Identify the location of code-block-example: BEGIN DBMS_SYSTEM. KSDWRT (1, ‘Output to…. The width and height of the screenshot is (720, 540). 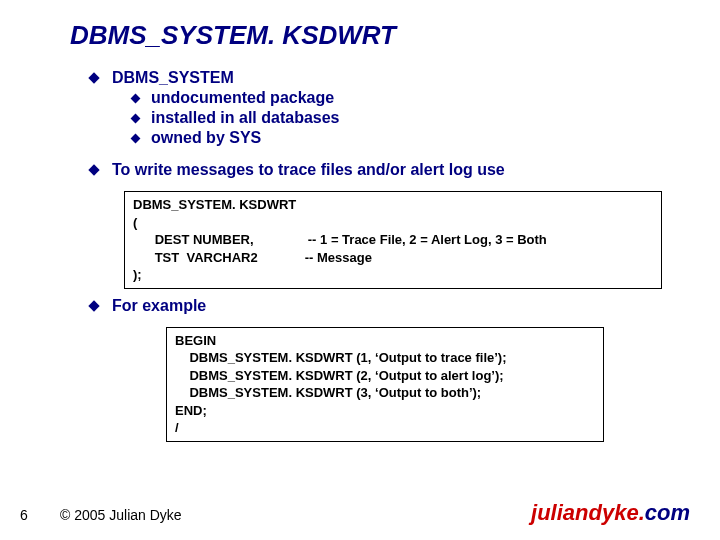
(385, 384).